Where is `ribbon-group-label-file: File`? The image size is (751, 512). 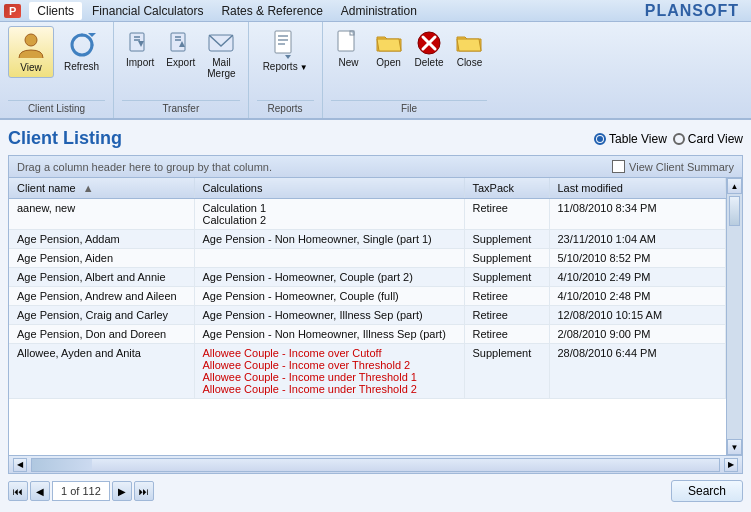 ribbon-group-label-file: File is located at coordinates (410, 107).